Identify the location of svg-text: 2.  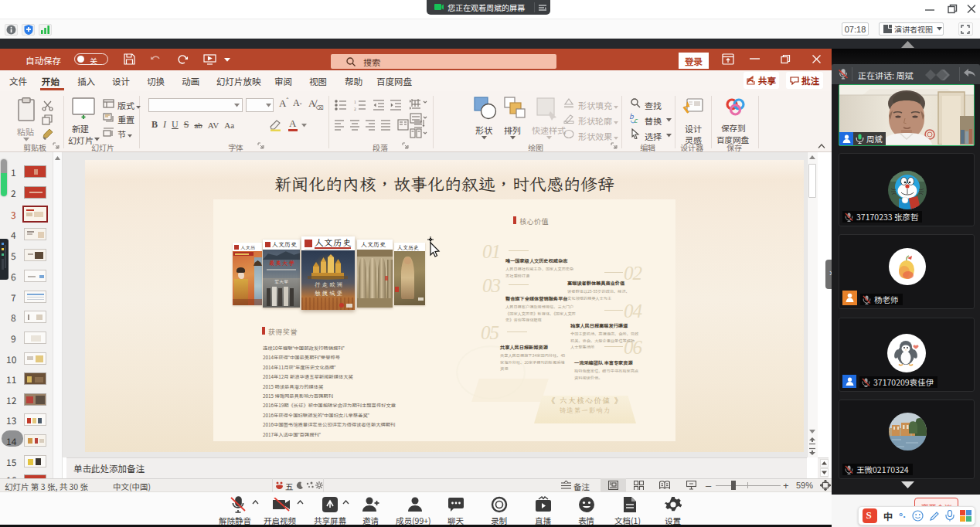
(356, 108).